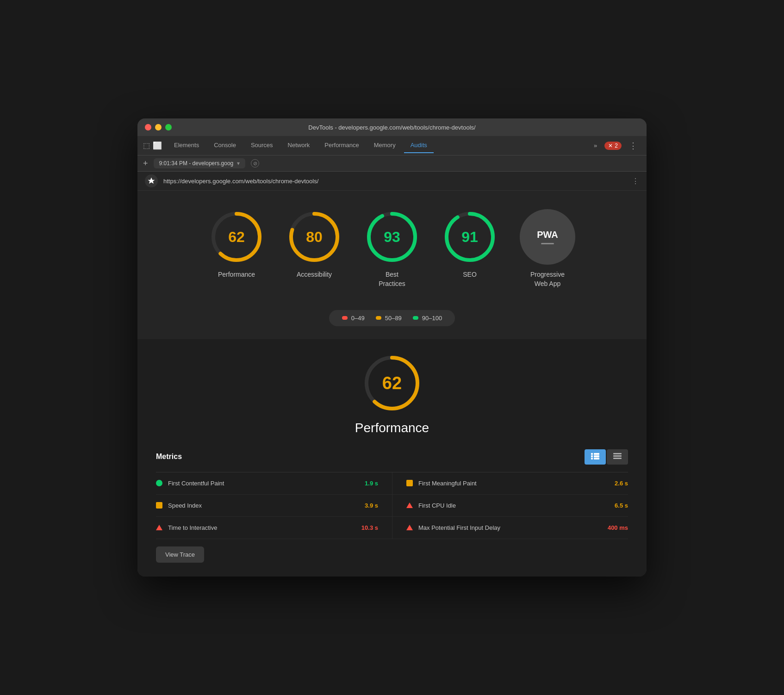  Describe the element at coordinates (410, 483) in the screenshot. I see `first-meaningful-paint-icon` at that location.